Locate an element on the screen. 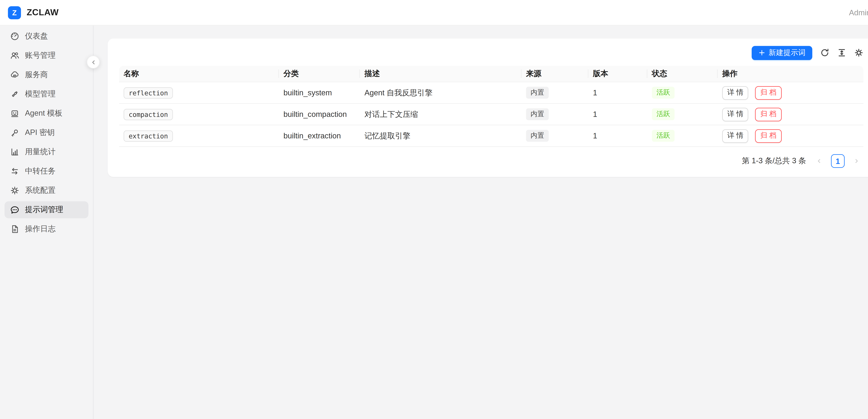 This screenshot has width=868, height=419. gear-icon is located at coordinates (15, 190).